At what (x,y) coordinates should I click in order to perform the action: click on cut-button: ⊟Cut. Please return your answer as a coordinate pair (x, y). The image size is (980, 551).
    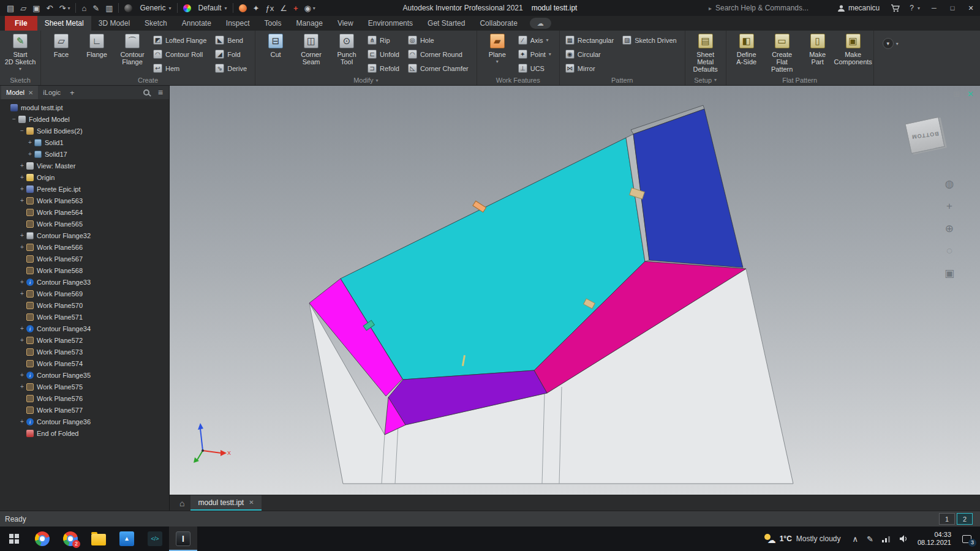
    Looking at the image, I should click on (276, 45).